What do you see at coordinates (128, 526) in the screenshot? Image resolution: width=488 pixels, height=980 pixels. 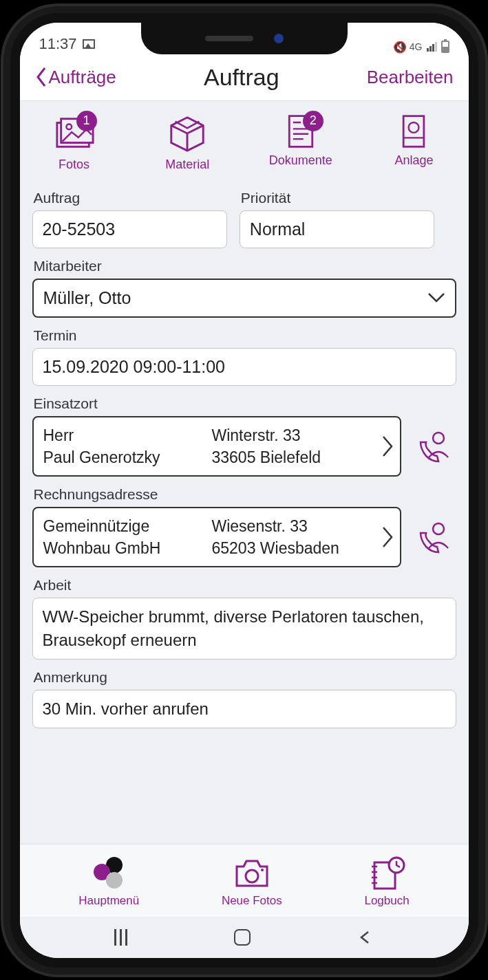 I see `rechnung-name1: Gemeinnützige` at bounding box center [128, 526].